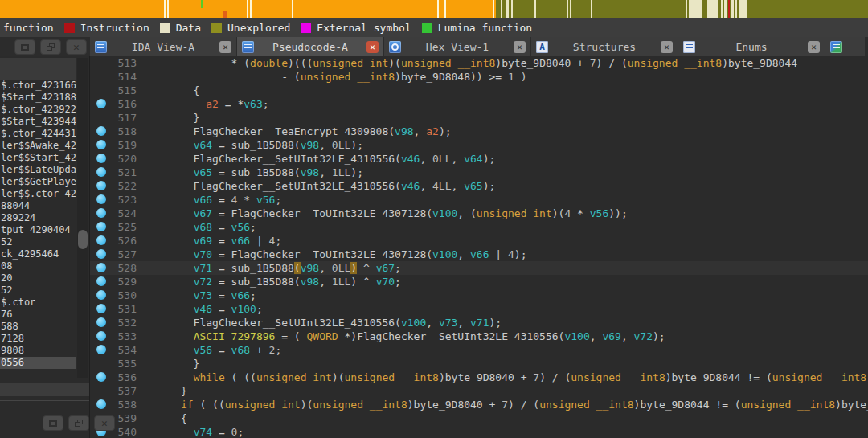 The width and height of the screenshot is (868, 438). I want to click on code-line: 520 FlagChecker__SetUInt32LE_4310556(v46…, so click(479, 159).